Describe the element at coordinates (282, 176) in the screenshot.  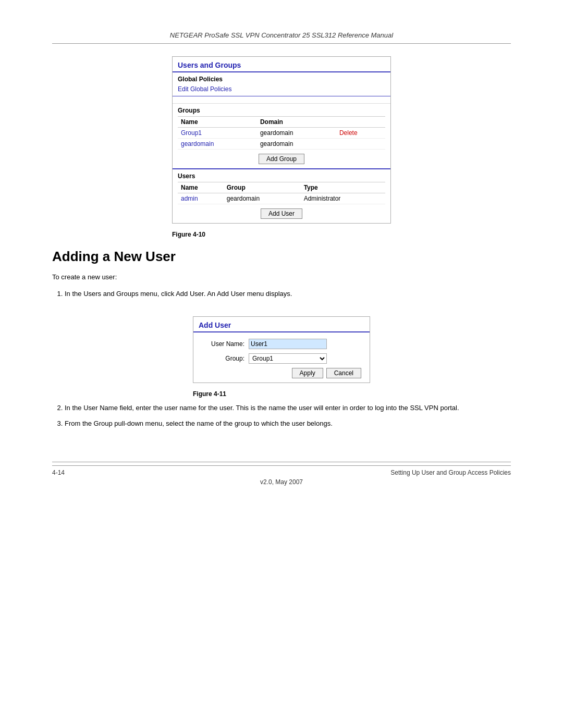
I see `users-label: Users` at that location.